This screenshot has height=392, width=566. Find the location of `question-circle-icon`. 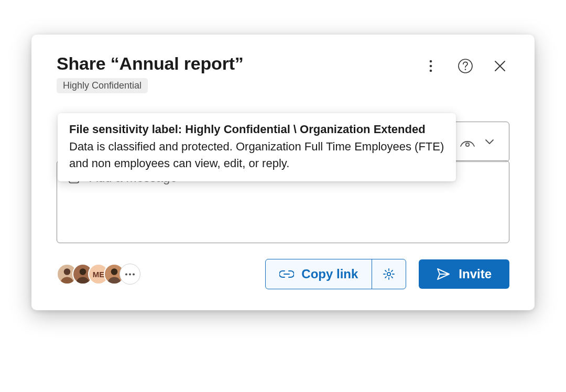

question-circle-icon is located at coordinates (465, 66).